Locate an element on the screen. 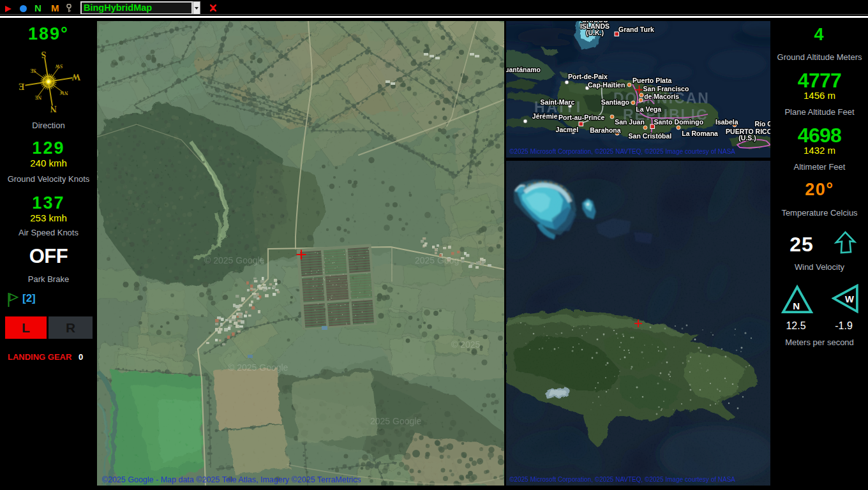 Image resolution: width=868 pixels, height=490 pixels. svg-text: (U.S.) is located at coordinates (747, 138).